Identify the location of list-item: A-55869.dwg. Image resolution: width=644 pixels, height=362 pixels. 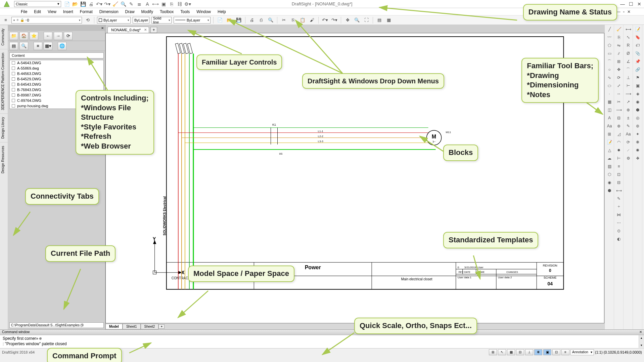
(56, 68).